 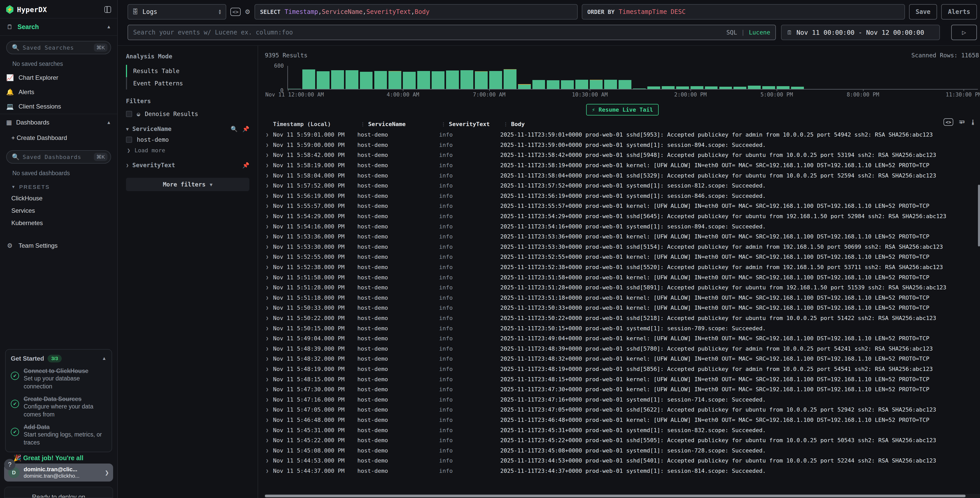 I want to click on table-row: ❯Nov 11 5:51:58.000 PMhost-demoinfo2025-…, so click(x=622, y=277).